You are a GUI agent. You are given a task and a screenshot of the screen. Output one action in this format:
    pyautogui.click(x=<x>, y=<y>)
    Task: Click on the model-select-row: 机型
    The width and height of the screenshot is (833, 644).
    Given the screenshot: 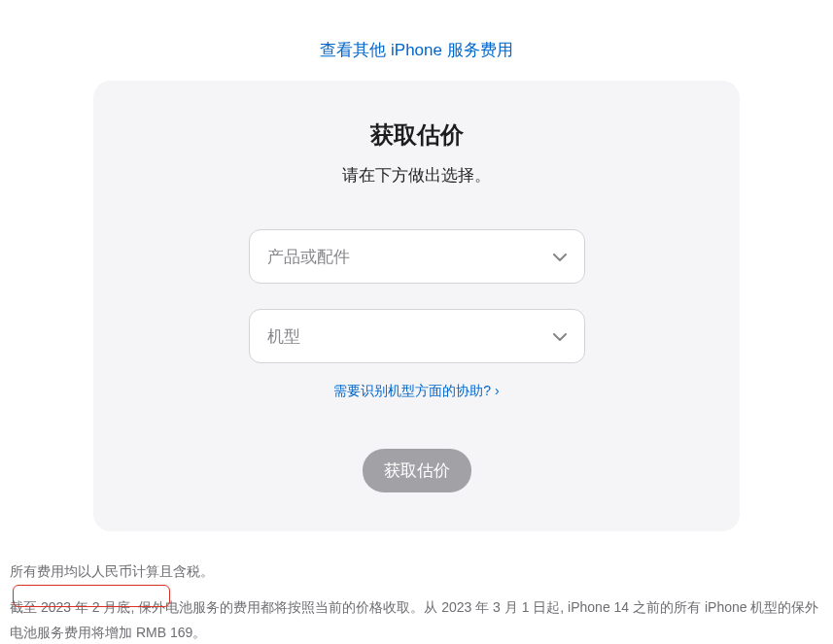 What is the action you would take?
    pyautogui.click(x=417, y=336)
    